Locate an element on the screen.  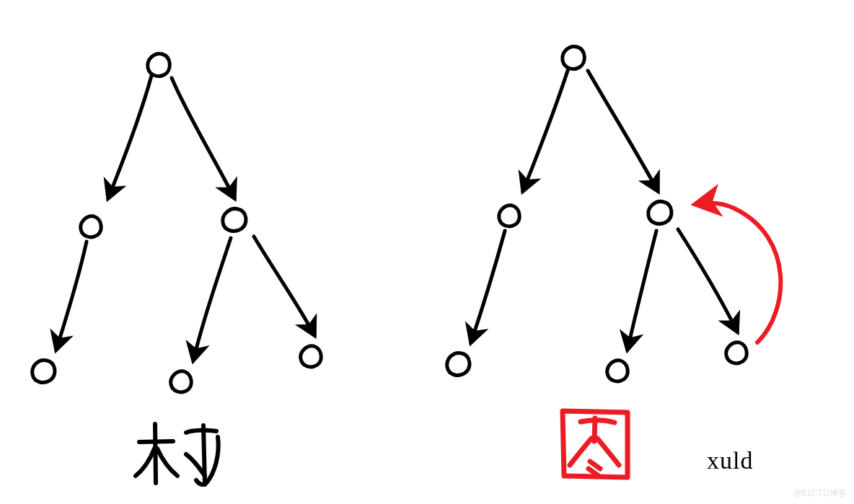
graph-edge-R-RL is located at coordinates (642, 290).